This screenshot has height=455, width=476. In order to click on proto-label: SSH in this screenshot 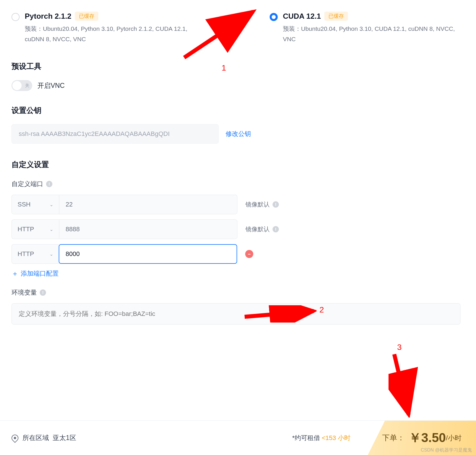, I will do `click(24, 204)`.